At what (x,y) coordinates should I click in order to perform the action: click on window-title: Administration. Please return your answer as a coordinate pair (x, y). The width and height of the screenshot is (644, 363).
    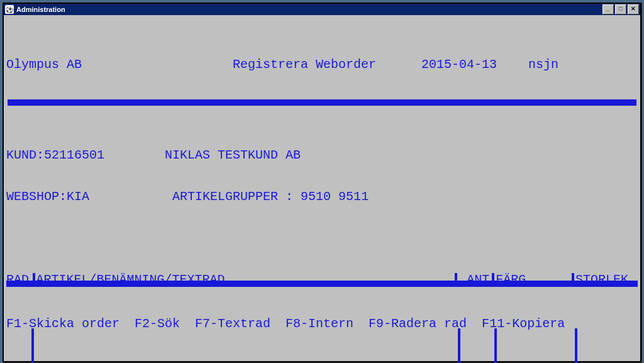
    Looking at the image, I should click on (309, 9).